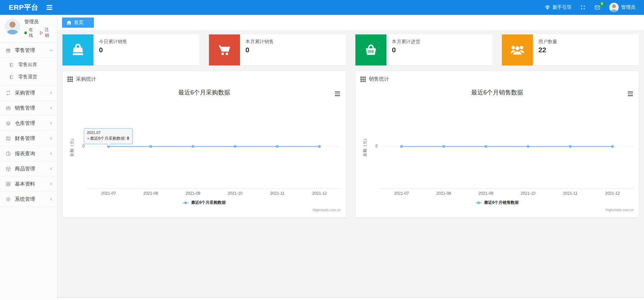 The image size is (644, 300). What do you see at coordinates (8, 199) in the screenshot?
I see `gear-icon` at bounding box center [8, 199].